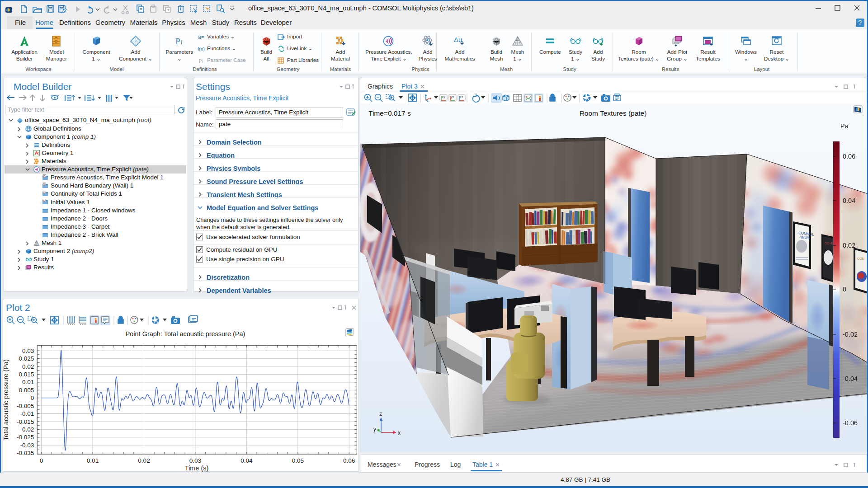 This screenshot has width=868, height=488. I want to click on svg-text: y, so click(375, 429).